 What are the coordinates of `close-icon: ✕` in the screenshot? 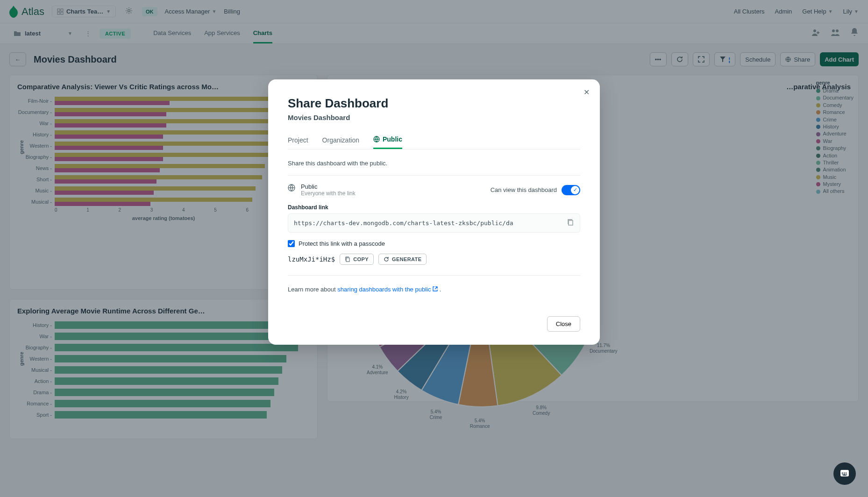 It's located at (587, 92).